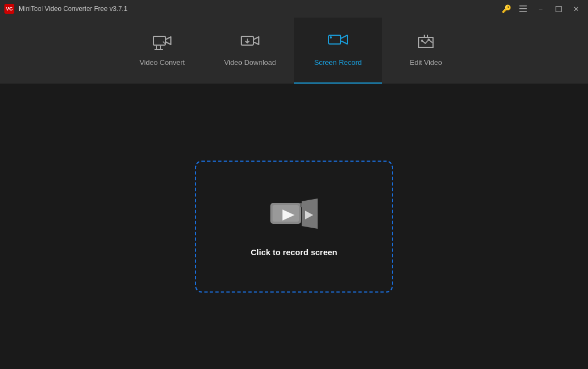 The image size is (588, 369). I want to click on video-download-icon, so click(250, 43).